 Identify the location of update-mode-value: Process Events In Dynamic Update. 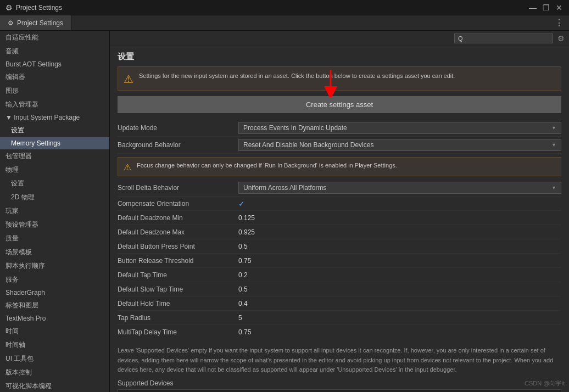
(295, 128).